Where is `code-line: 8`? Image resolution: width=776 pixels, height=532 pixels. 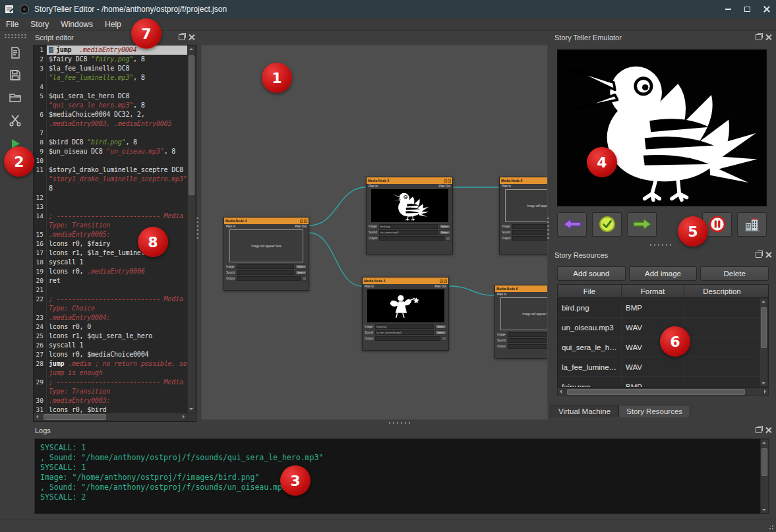 code-line: 8 is located at coordinates (111, 189).